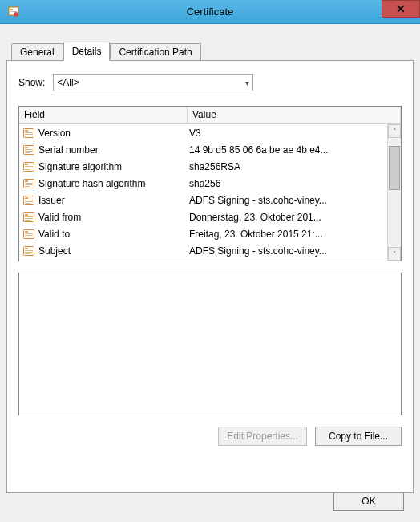 The width and height of the screenshot is (420, 522). What do you see at coordinates (114, 184) in the screenshot?
I see `list-item-field: Signature hash algorithm` at bounding box center [114, 184].